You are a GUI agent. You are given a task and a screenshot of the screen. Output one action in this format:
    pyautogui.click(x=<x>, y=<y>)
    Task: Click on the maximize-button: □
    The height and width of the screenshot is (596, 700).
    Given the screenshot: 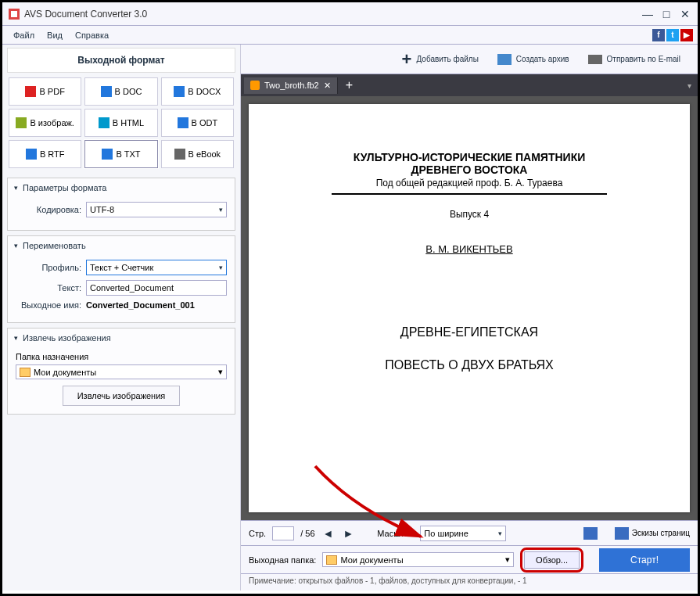 What is the action you would take?
    pyautogui.click(x=666, y=14)
    